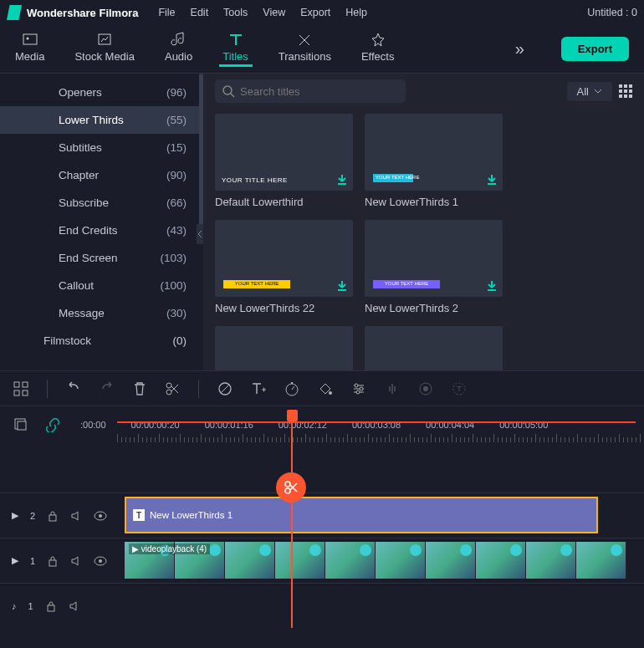  What do you see at coordinates (169, 549) in the screenshot?
I see `clip-label: ▶ videoplayback (4)` at bounding box center [169, 549].